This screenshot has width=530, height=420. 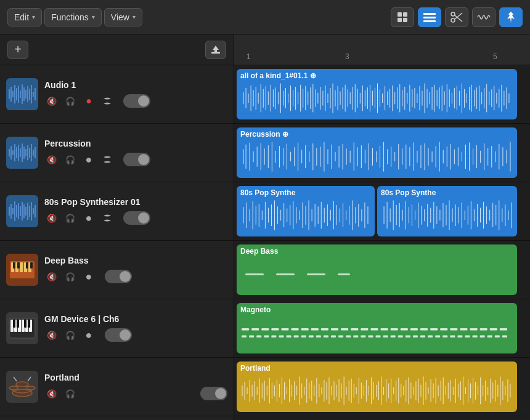 I want to click on track-toggle-audio1, so click(x=137, y=101).